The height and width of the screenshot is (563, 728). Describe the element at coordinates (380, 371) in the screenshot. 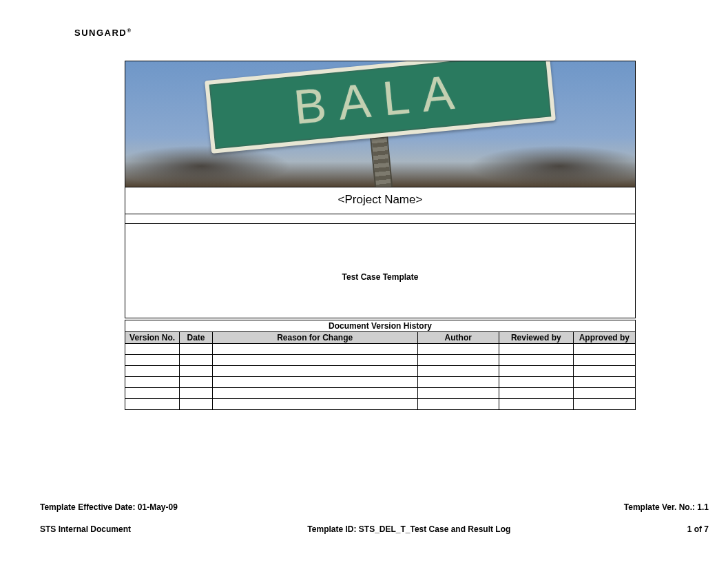

I see `version-history-table: Version No. Date Reason for Change Autho…` at that location.